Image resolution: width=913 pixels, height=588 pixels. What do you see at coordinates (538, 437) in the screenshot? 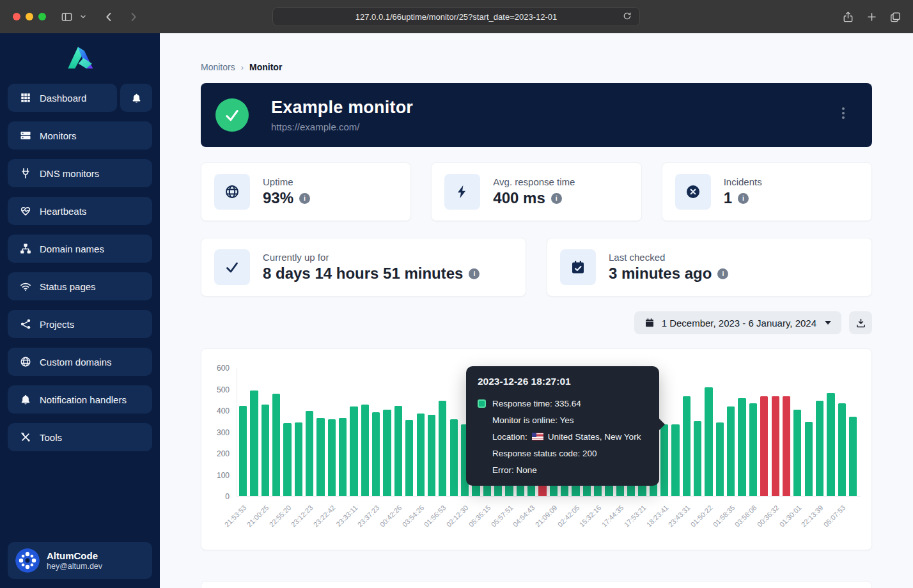
I see `us-flag-icon` at bounding box center [538, 437].